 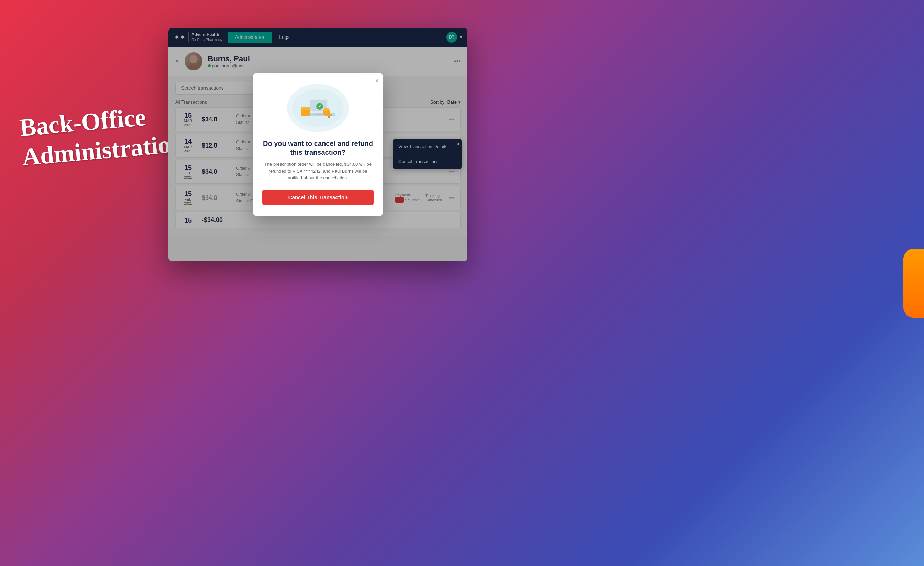 I want to click on modal-illustration: ✓, so click(x=318, y=108).